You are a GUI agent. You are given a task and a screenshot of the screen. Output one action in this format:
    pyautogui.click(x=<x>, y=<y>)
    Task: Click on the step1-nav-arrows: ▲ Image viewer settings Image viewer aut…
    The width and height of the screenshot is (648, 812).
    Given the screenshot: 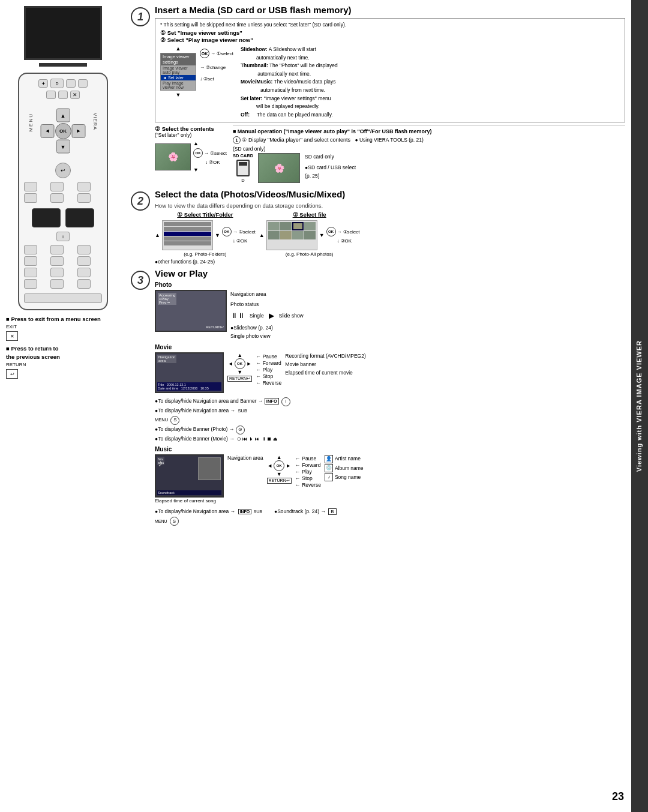 What is the action you would take?
    pyautogui.click(x=178, y=72)
    